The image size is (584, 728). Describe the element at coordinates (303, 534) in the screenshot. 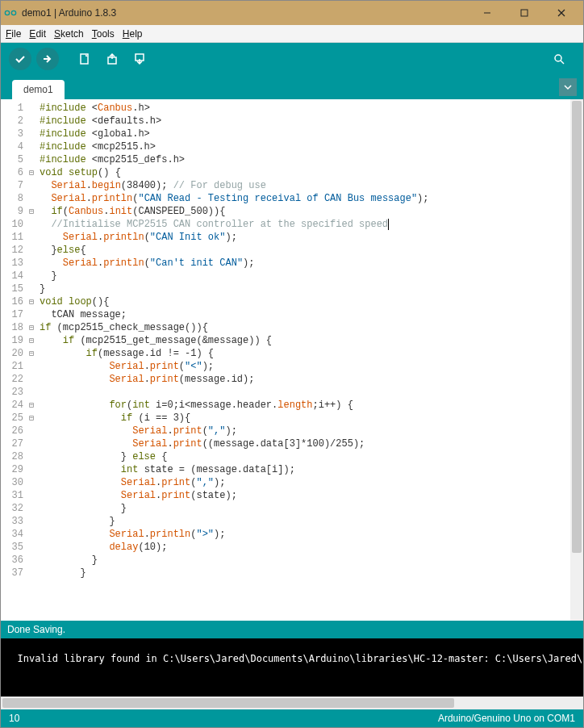

I see `code-line: Serial.println(">");` at that location.